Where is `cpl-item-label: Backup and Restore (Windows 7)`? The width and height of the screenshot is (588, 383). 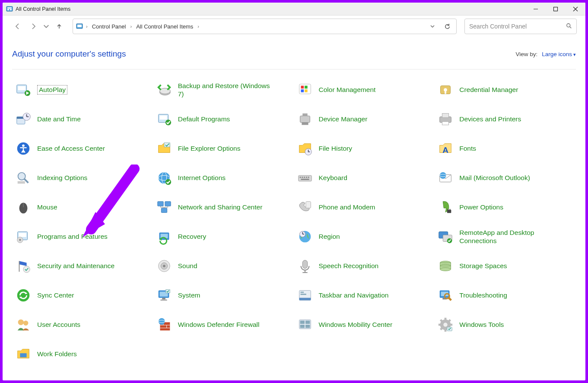
cpl-item-label: Backup and Restore (Windows 7) is located at coordinates (226, 90).